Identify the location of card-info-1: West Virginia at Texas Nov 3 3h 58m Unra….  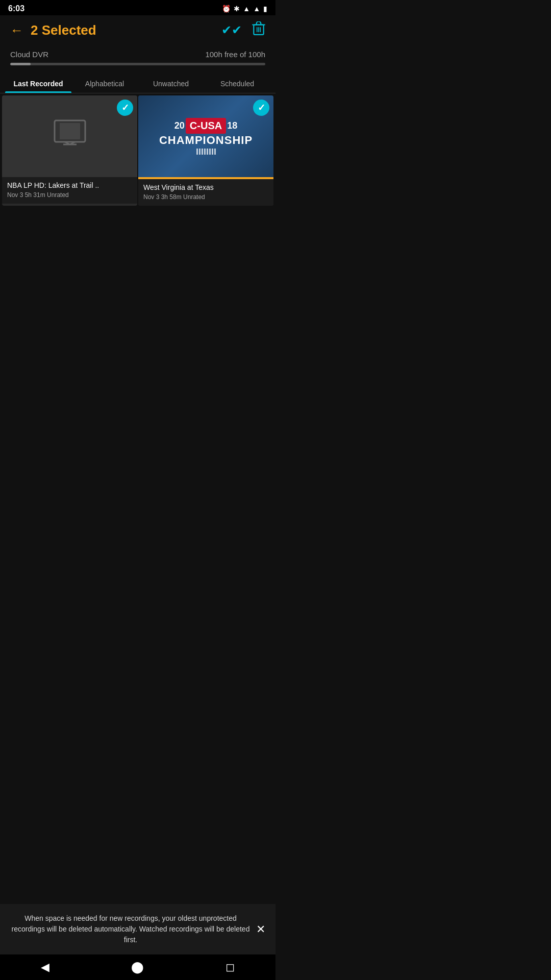
(206, 192).